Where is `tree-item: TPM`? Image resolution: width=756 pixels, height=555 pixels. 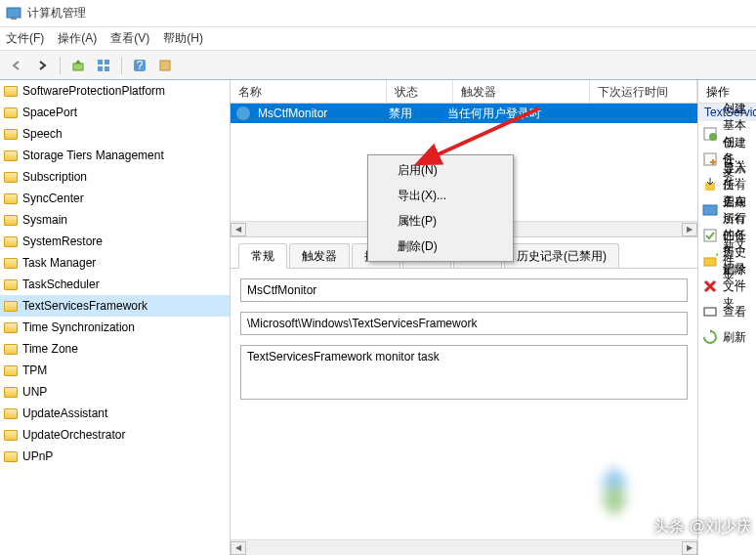 tree-item: TPM is located at coordinates (115, 370).